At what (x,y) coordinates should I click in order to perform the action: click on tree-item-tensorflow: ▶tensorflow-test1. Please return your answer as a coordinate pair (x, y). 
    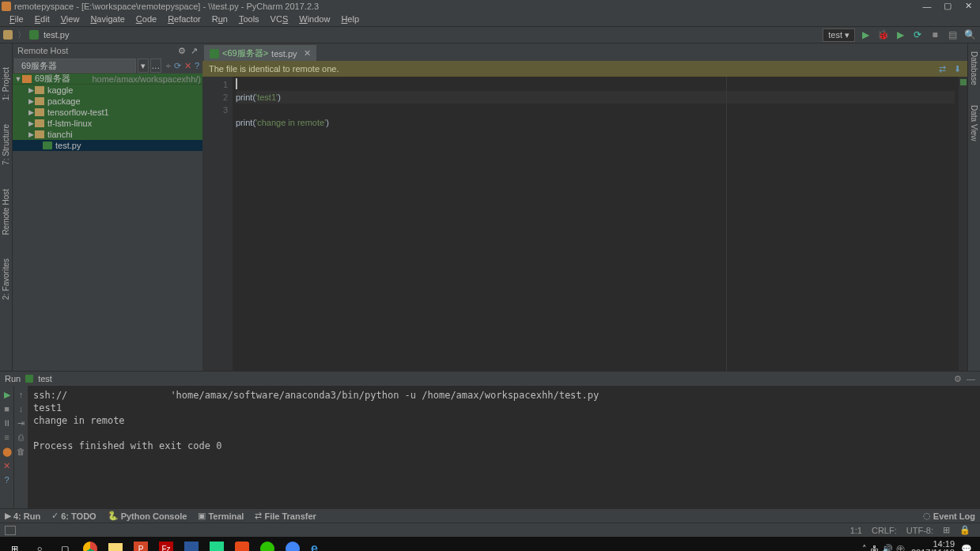
    Looking at the image, I should click on (108, 112).